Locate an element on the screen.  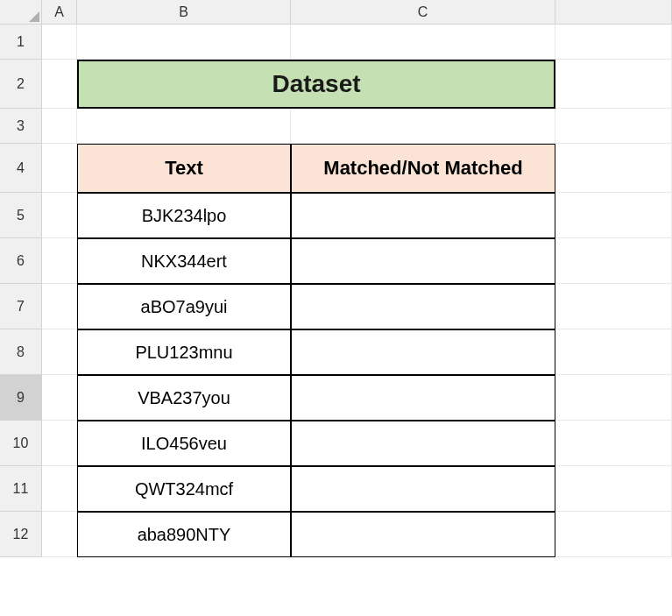
col-header-blank is located at coordinates (613, 12).